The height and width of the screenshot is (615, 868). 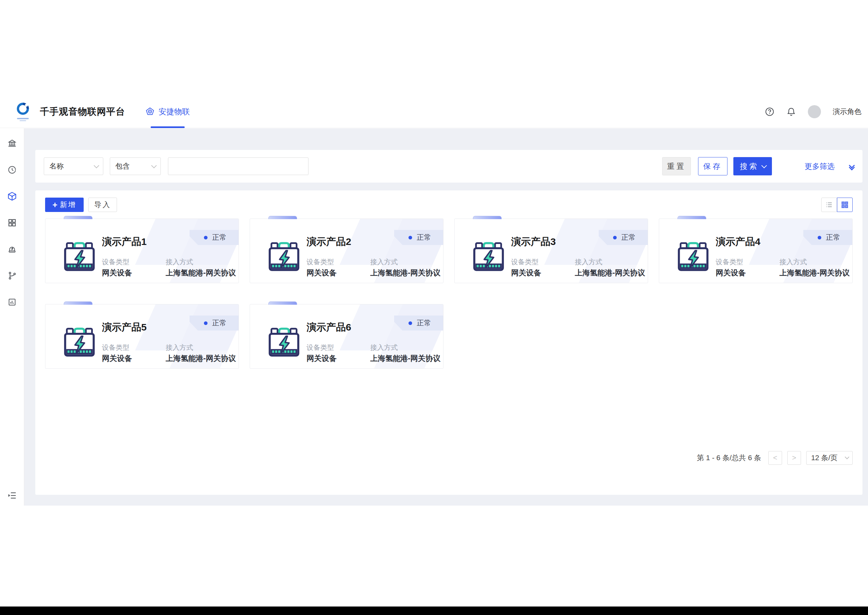 What do you see at coordinates (533, 242) in the screenshot?
I see `product-title: 演示产品3` at bounding box center [533, 242].